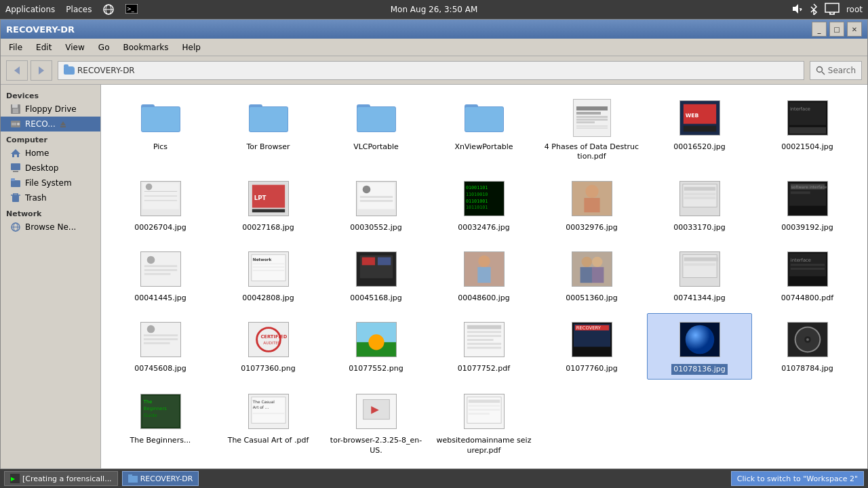  Describe the element at coordinates (191, 47) in the screenshot. I see `help-menu: Help` at that location.